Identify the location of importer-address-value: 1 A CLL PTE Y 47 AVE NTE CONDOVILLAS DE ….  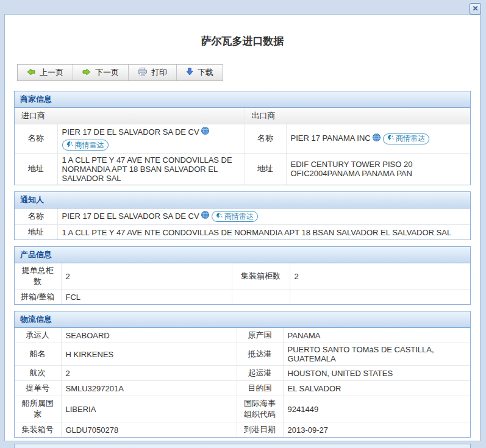
(151, 169).